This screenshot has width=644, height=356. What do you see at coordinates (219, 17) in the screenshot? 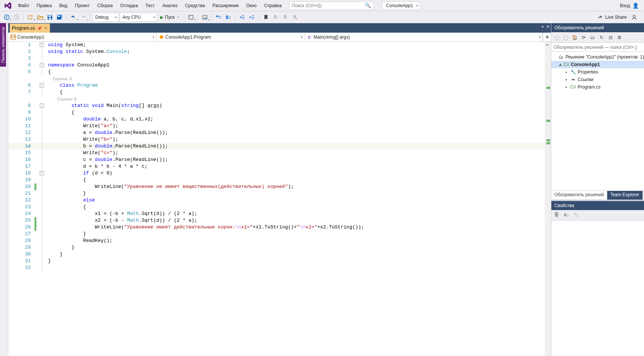
I see `step-into-button` at bounding box center [219, 17].